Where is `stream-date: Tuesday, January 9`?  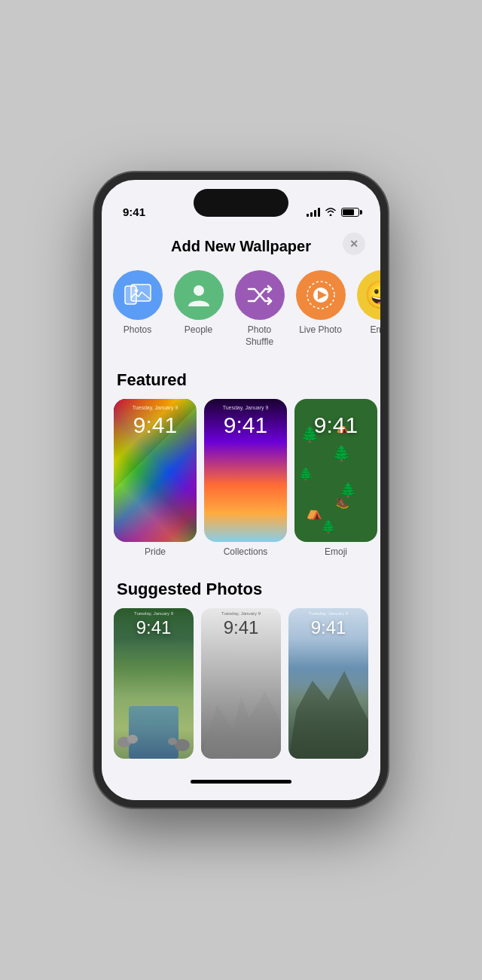
stream-date: Tuesday, January 9 is located at coordinates (154, 613).